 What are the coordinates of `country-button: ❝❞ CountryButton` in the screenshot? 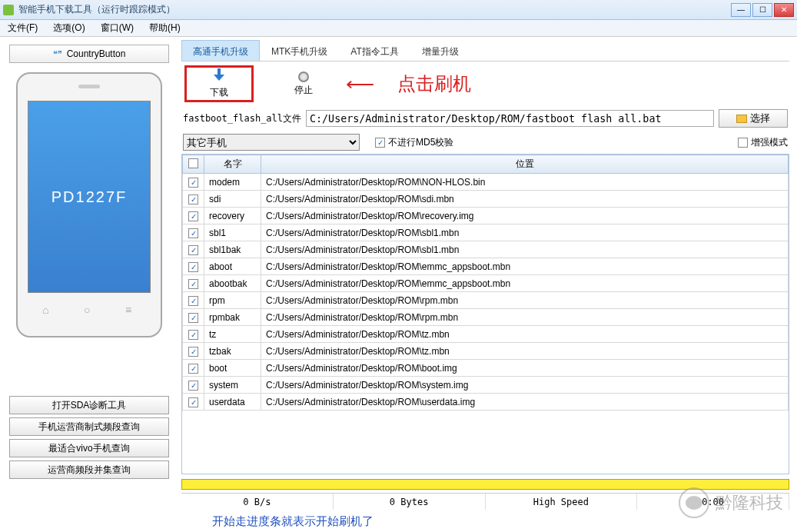 It's located at (89, 54).